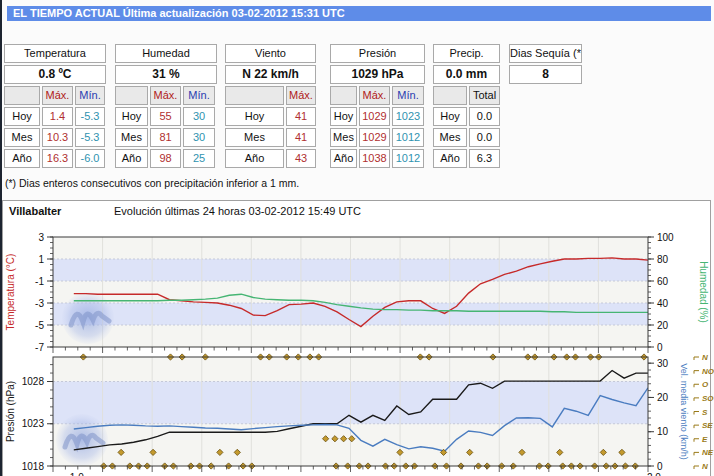  Describe the element at coordinates (708, 372) in the screenshot. I see `wind-direction-axis-label: NO` at that location.